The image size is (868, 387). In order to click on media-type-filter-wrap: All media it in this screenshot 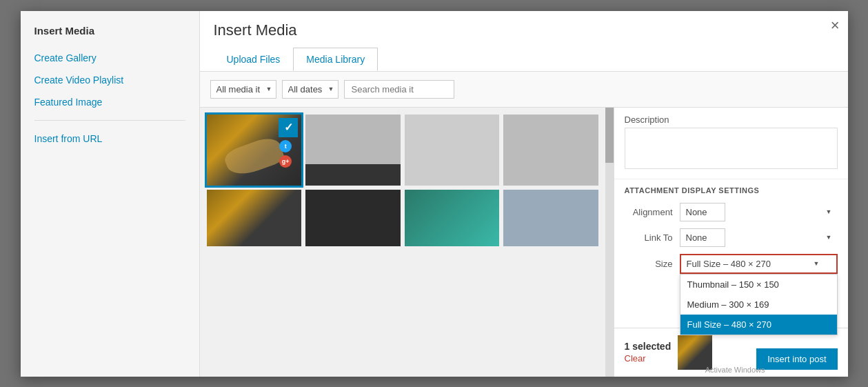, I will do `click(243, 90)`.